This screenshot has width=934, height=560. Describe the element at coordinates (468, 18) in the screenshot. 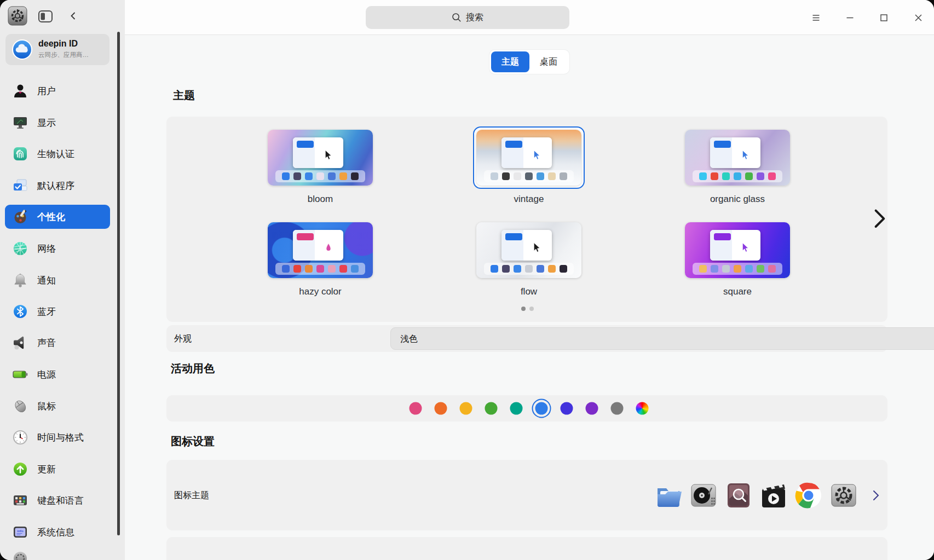

I see `search-input: 搜索` at that location.